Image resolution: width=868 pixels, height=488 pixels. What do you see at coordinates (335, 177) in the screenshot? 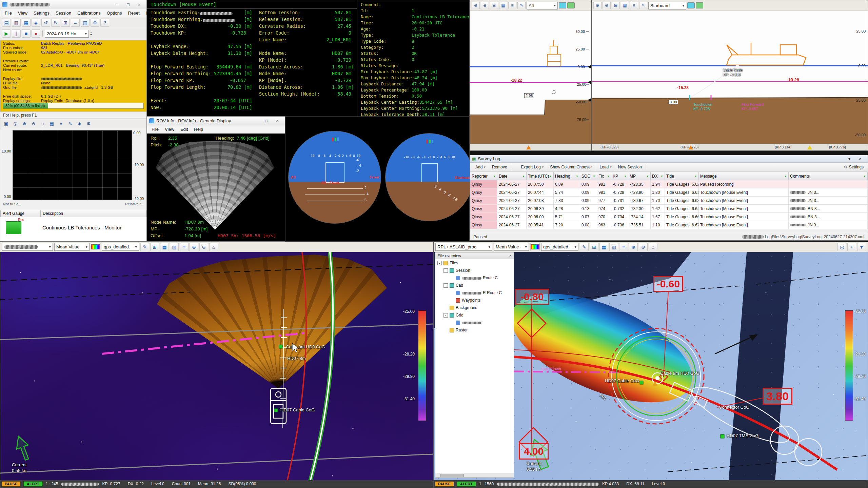
I see `polar-display-aft-front: -10 -8 -6 -4 -2 0 2 4 6 8 10 2 4 6 -2 -4…` at bounding box center [335, 177].